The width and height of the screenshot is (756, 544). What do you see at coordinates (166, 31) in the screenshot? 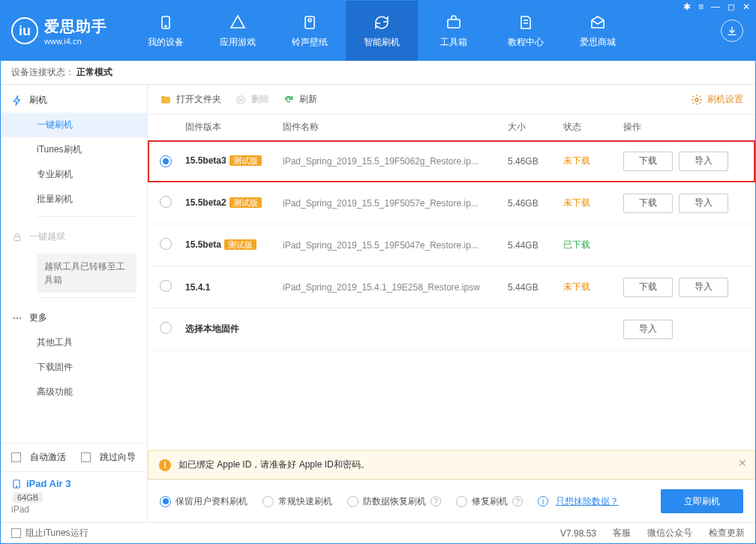
I see `nav-item-0: 我的设备` at bounding box center [166, 31].